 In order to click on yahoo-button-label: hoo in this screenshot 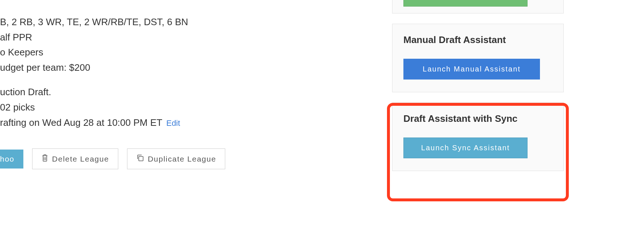, I will do `click(7, 159)`.